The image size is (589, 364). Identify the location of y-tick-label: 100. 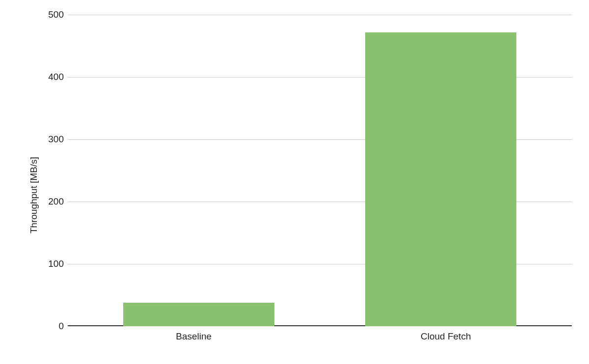
(56, 264).